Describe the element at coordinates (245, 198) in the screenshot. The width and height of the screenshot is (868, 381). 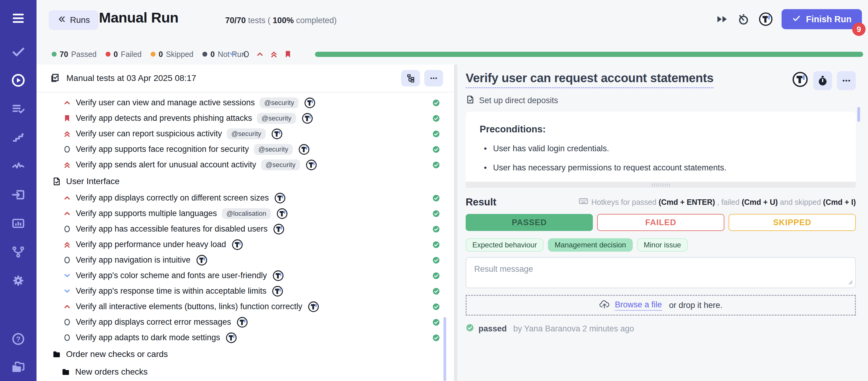
I see `test-row: Verify app displays correctly on differe…` at that location.